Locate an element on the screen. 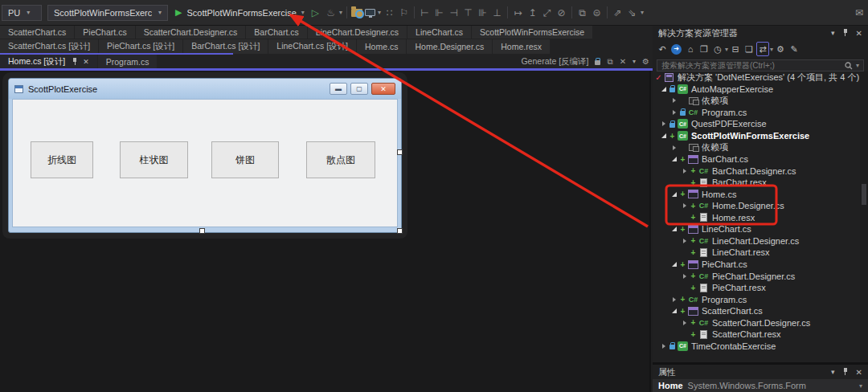  sync-with-active-document-icon: ⇄ is located at coordinates (763, 49).